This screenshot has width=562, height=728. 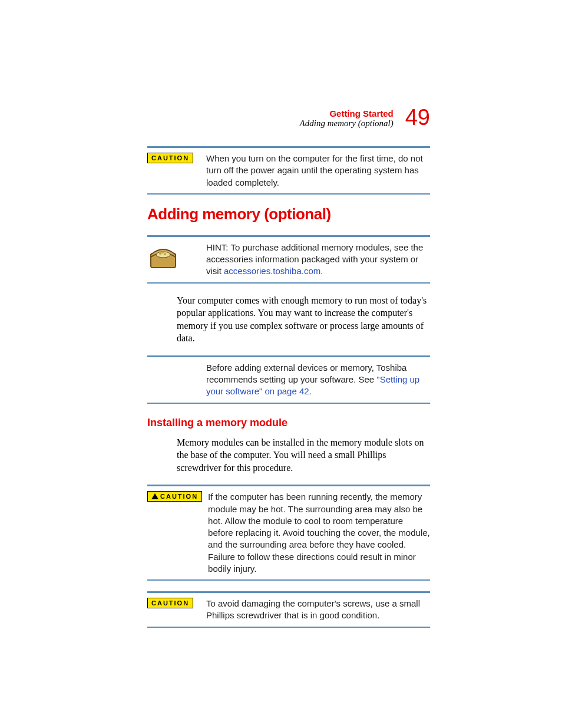 I want to click on caution-badge-warn: CAUTION, so click(x=174, y=496).